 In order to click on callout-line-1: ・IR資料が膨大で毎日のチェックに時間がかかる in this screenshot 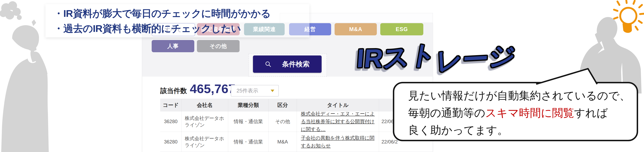, I will do `click(162, 14)`.